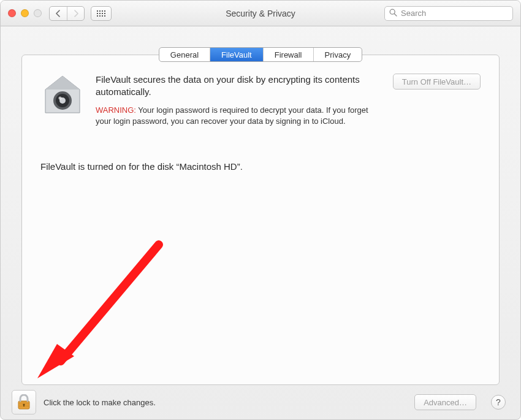  I want to click on advanced-button: Advanced…, so click(445, 402).